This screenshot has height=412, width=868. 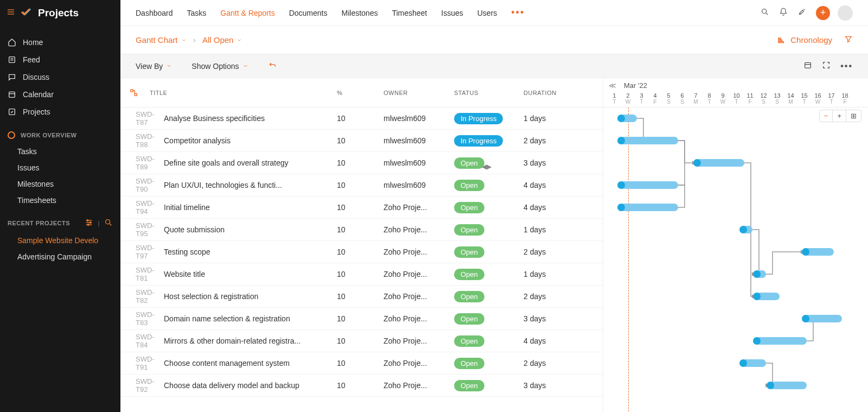 What do you see at coordinates (197, 13) in the screenshot?
I see `tab-tasks: Tasks` at bounding box center [197, 13].